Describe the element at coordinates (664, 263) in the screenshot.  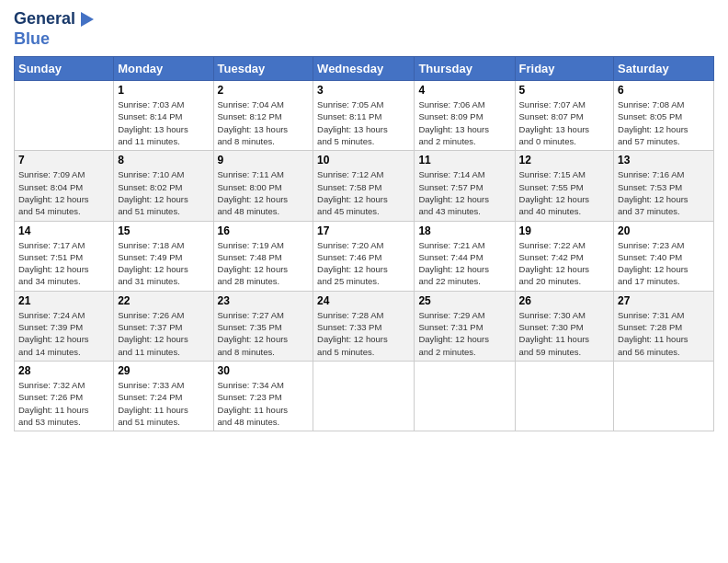
I see `day-info: Sunrise: 7:23 AM Sunset: 7:40 PM Dayligh…` at that location.